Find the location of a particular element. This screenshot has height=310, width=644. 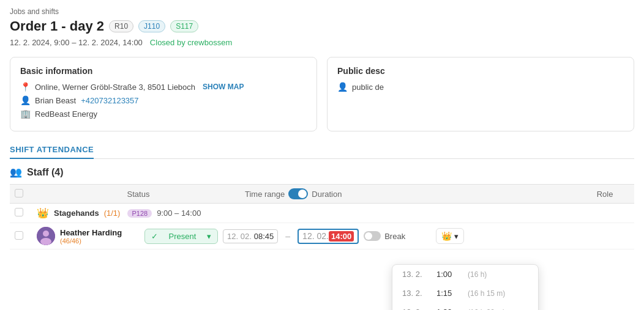

dropdown-item: 13. 2. 1:15 (16 h 15 m) is located at coordinates (465, 293).